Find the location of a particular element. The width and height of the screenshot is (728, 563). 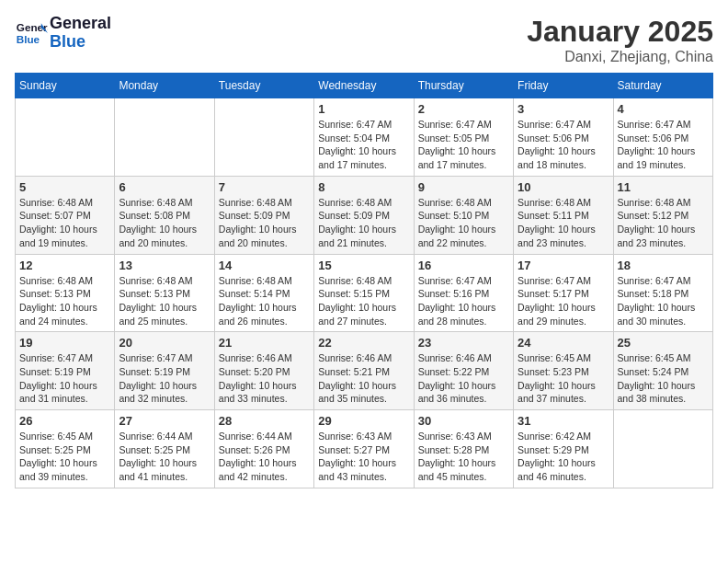

month-title: January 2025 is located at coordinates (620, 31).